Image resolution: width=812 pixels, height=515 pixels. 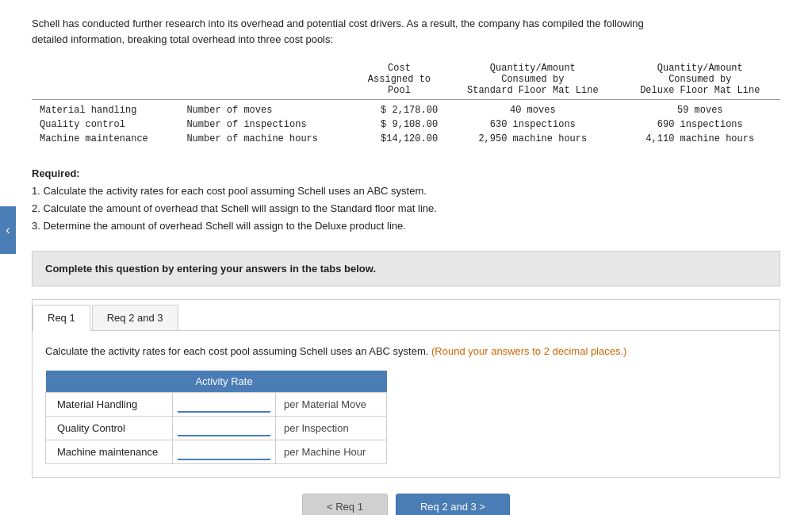 What do you see at coordinates (62, 317) in the screenshot?
I see `tab-req1: Req 1` at bounding box center [62, 317].